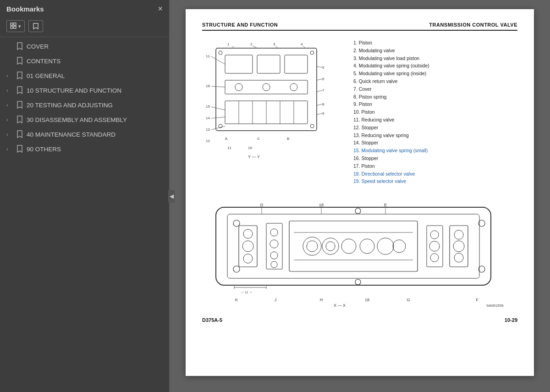 This screenshot has width=550, height=392. I want to click on parts-list-item: 16. Stopper, so click(435, 159).